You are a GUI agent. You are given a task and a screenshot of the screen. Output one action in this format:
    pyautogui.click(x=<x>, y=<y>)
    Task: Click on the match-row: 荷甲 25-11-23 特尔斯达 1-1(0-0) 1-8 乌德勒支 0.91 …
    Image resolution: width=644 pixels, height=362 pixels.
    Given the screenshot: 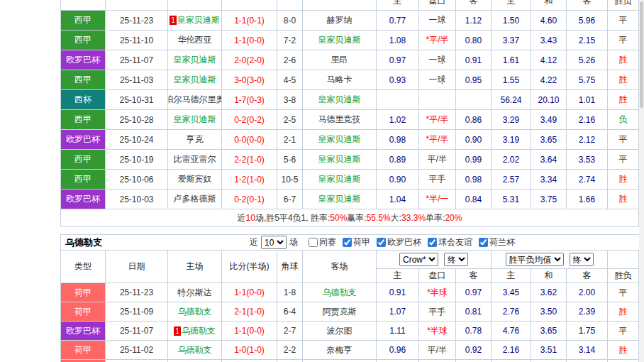 What is the action you would take?
    pyautogui.click(x=350, y=292)
    